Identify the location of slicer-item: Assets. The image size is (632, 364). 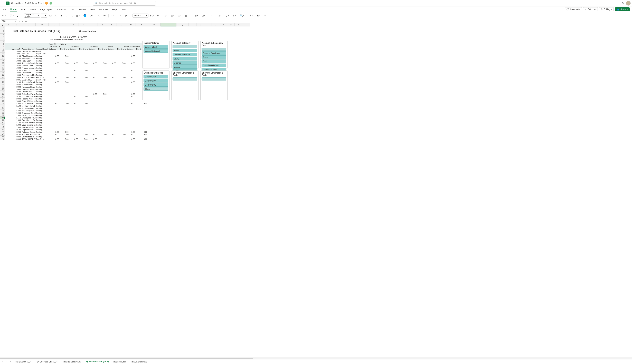
(185, 50).